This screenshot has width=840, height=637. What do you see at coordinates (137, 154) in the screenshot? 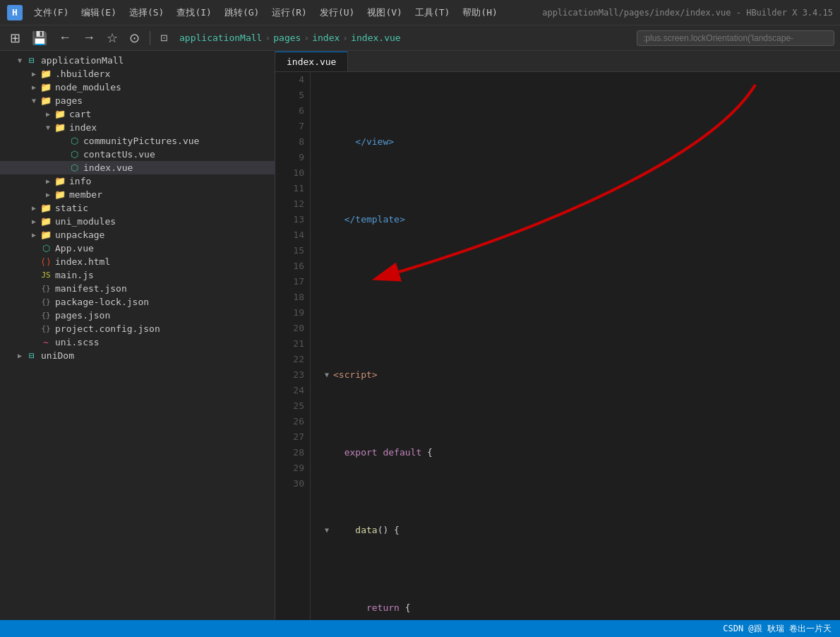
I see `sidebar-item-contactUs: ⬡ contactUs.vue` at bounding box center [137, 154].